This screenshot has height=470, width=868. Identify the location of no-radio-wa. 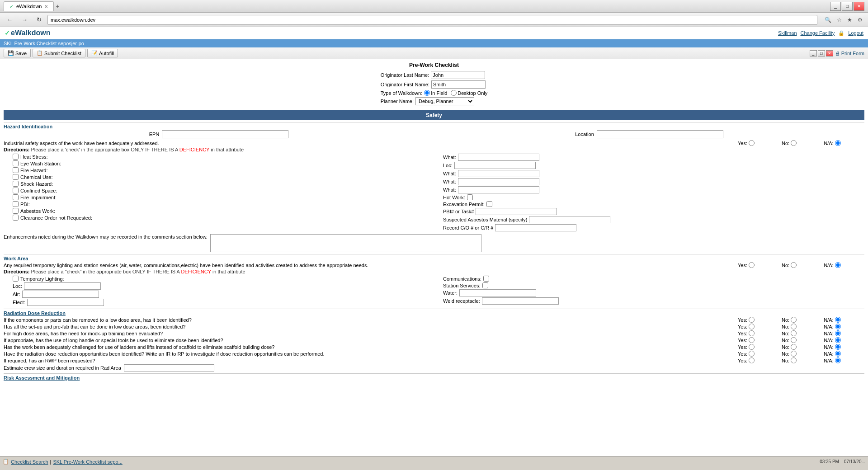
(794, 265).